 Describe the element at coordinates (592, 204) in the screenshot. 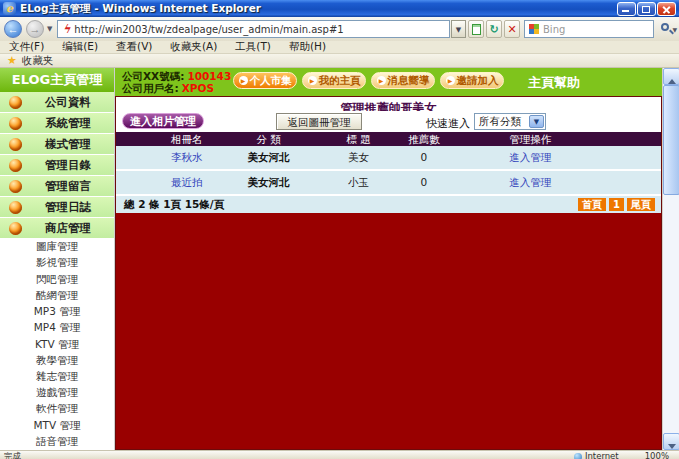

I see `first-page-button: 首頁` at that location.